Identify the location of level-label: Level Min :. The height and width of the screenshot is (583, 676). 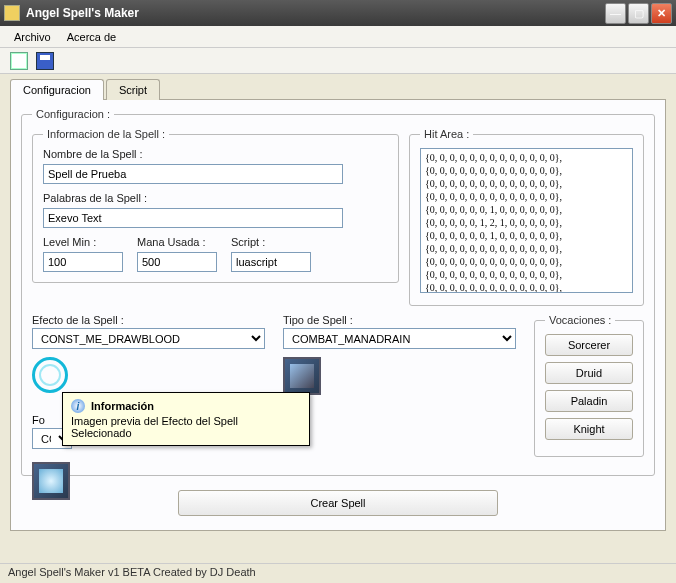
(83, 242).